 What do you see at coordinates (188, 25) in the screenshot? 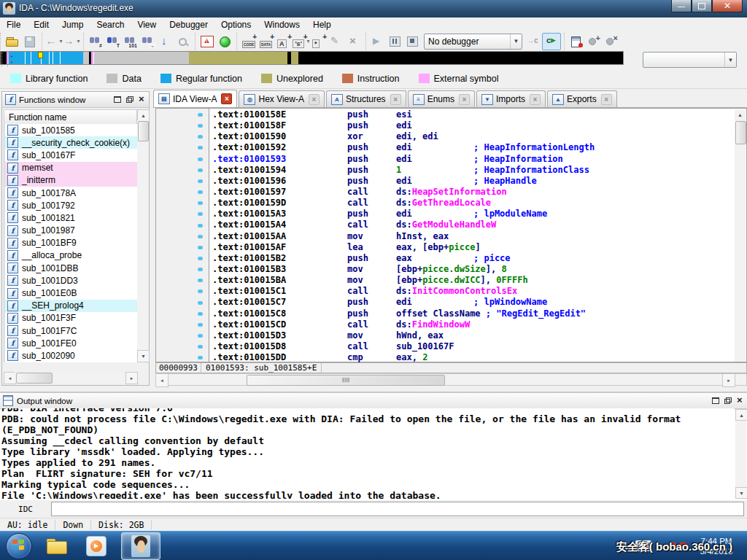
I see `menu-item-debugger: Debugger` at bounding box center [188, 25].